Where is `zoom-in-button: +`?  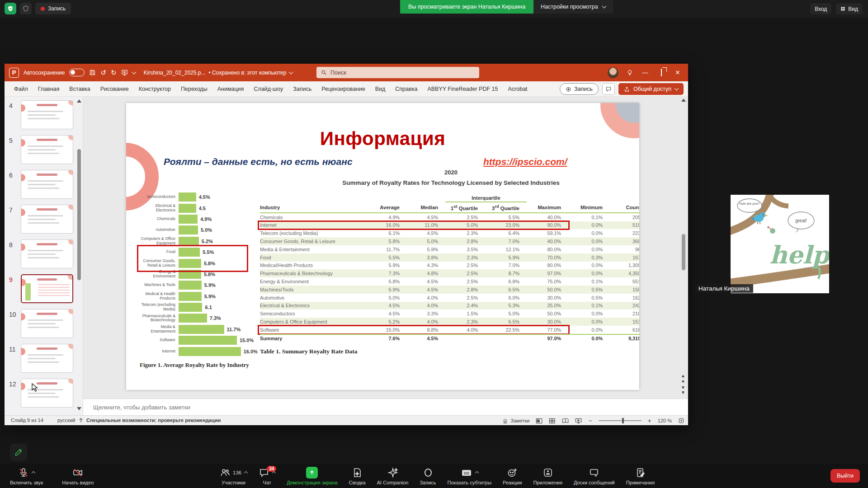 zoom-in-button: + is located at coordinates (650, 421).